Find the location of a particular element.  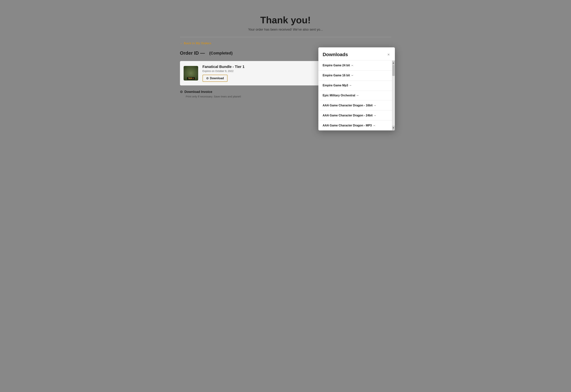

page-wrapper: Thank you! Your order has been received!… is located at coordinates (286, 56).